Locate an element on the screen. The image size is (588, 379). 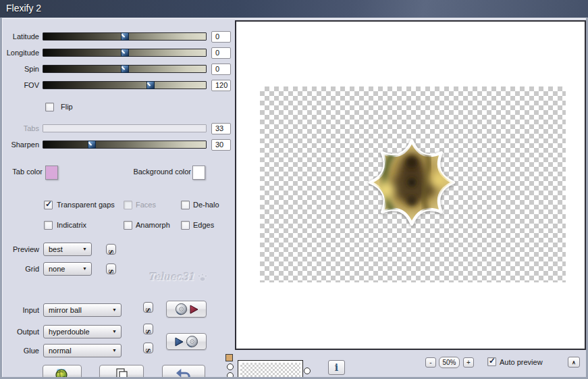
grid-dropdown: none is located at coordinates (68, 269).